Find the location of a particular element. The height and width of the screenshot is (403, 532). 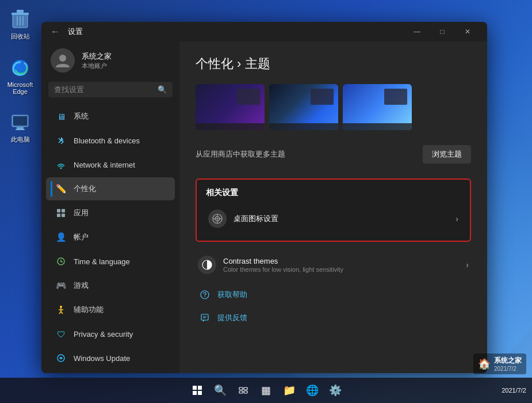

watermark-date: 2021/7/2 is located at coordinates (508, 368).